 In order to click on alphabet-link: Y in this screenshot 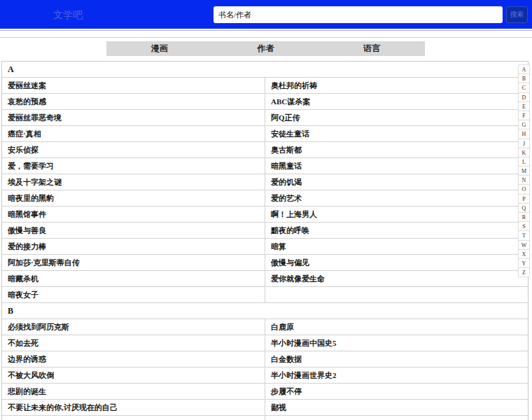, I will do `click(524, 263)`.